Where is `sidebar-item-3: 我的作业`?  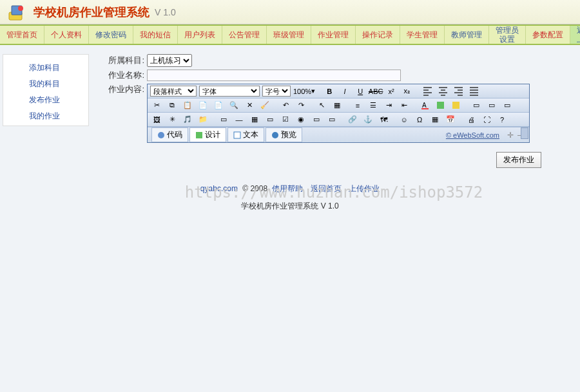
sidebar-item-3: 我的作业 is located at coordinates (46, 116).